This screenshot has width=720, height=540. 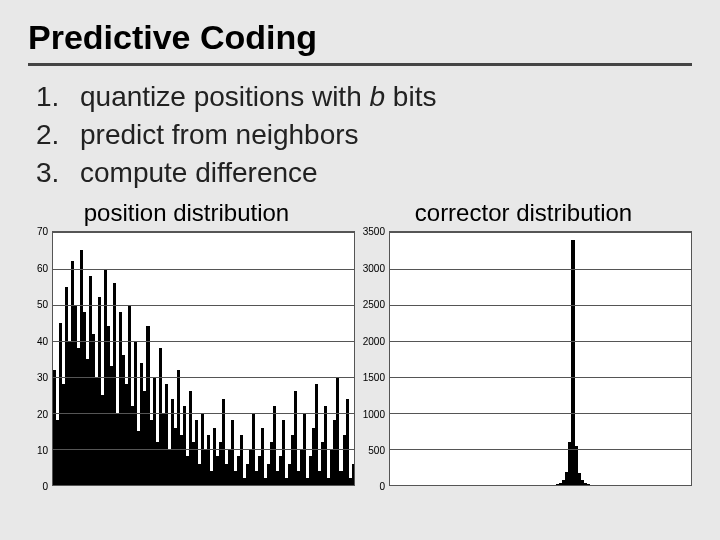 What do you see at coordinates (42, 450) in the screenshot?
I see `y-tick-label: 10` at bounding box center [42, 450].